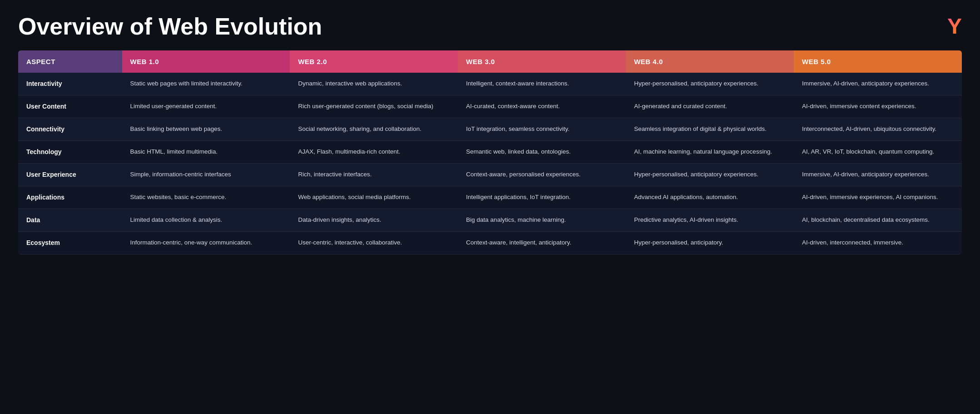  What do you see at coordinates (70, 62) in the screenshot?
I see `col-header-aspect: ASPECT` at bounding box center [70, 62].